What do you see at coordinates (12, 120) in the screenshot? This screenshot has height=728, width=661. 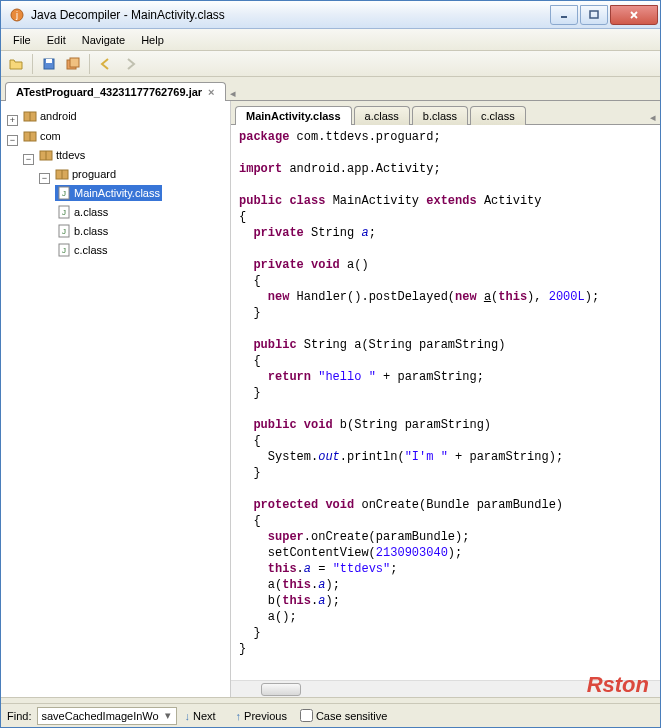 I see `expand-icon: +` at bounding box center [12, 120].